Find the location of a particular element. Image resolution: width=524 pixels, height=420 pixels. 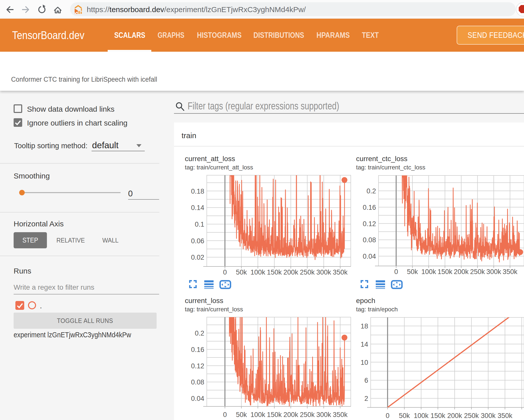

svg-text: 14 is located at coordinates (364, 344).